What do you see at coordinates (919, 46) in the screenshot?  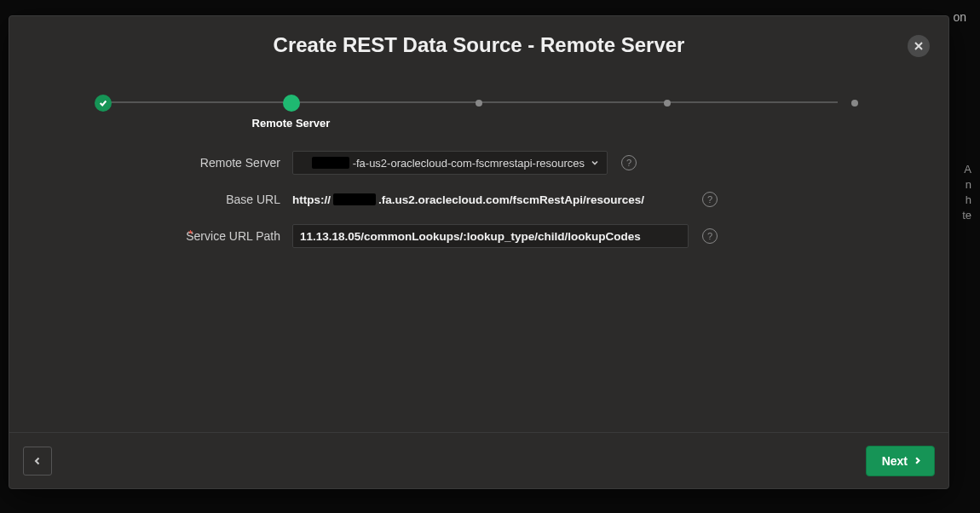 I see `close-button` at bounding box center [919, 46].